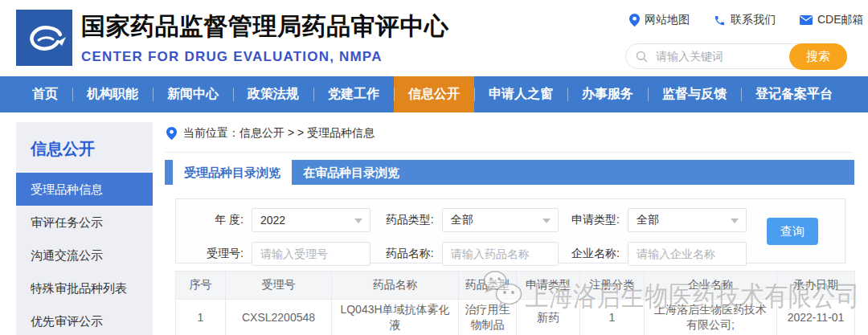 This screenshot has height=335, width=868. Describe the element at coordinates (466, 254) in the screenshot. I see `filter-field-4: 药品名称:` at that location.